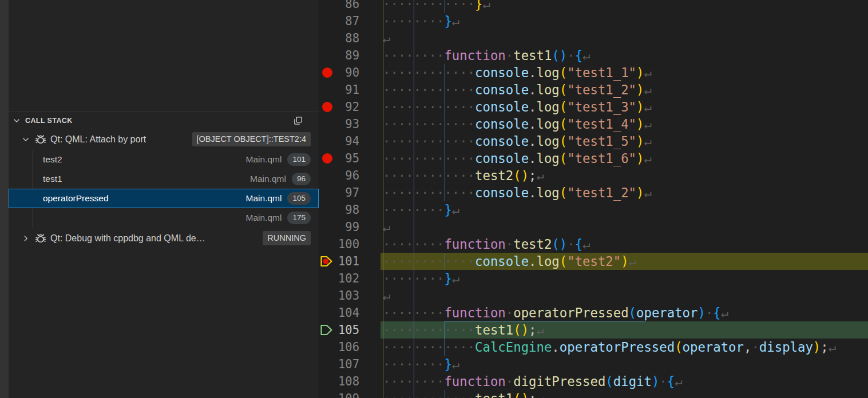 The height and width of the screenshot is (398, 868). Describe the element at coordinates (533, 381) in the screenshot. I see `code-line-text: ········function·digitPressed(digit)·{↵` at that location.